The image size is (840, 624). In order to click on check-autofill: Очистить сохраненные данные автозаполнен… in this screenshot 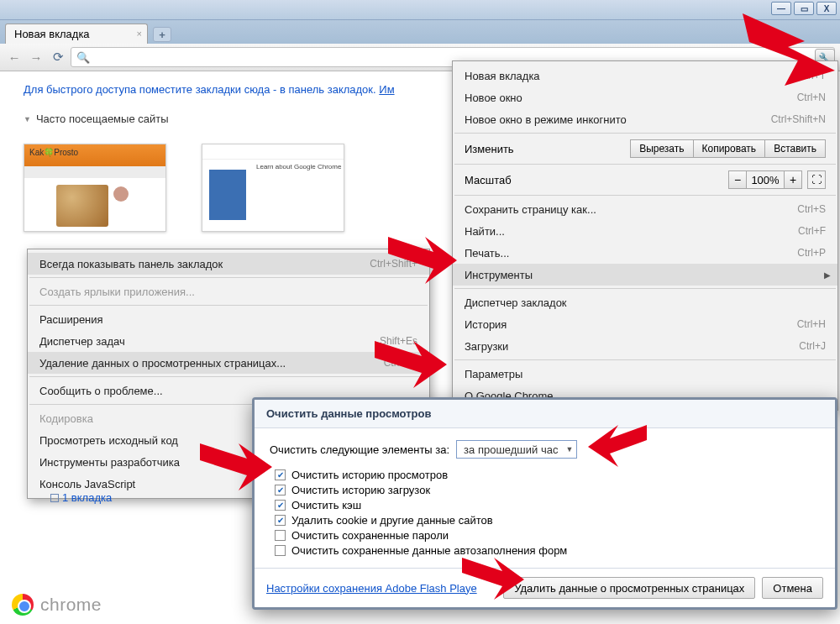, I will do `click(548, 551)`.